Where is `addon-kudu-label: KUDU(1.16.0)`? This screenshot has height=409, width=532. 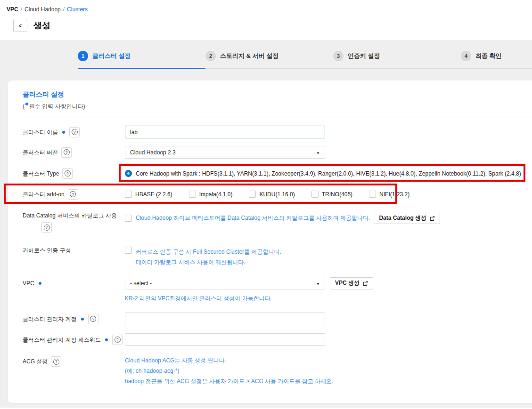
addon-kudu-label: KUDU(1.16.0) is located at coordinates (277, 194).